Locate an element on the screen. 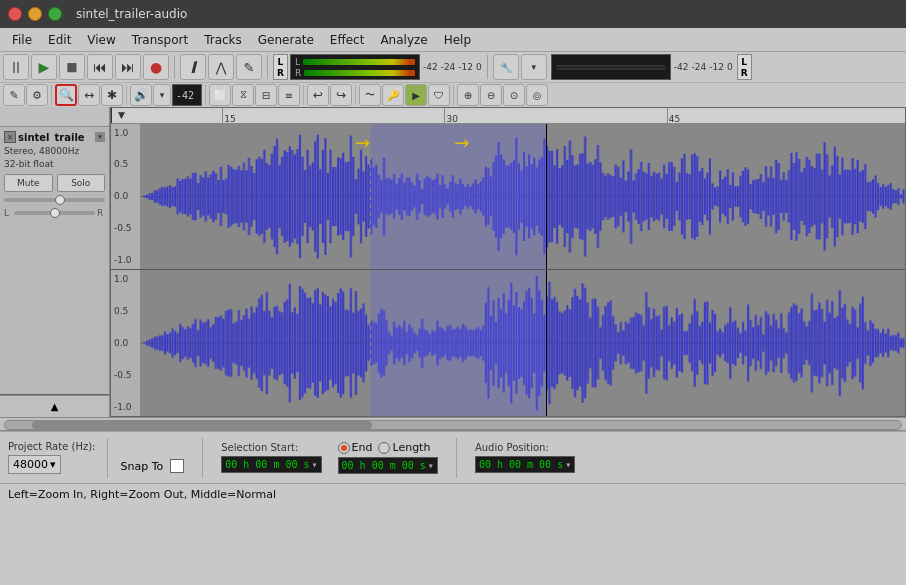 This screenshot has height=585, width=906. volume-slider is located at coordinates (54, 200).